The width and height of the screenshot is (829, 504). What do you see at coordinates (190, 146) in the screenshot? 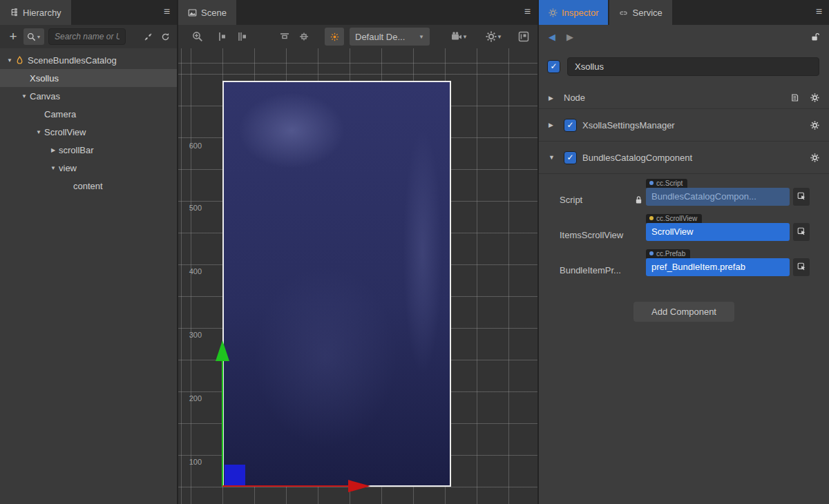
I see `ruler-label: 600` at bounding box center [190, 146].